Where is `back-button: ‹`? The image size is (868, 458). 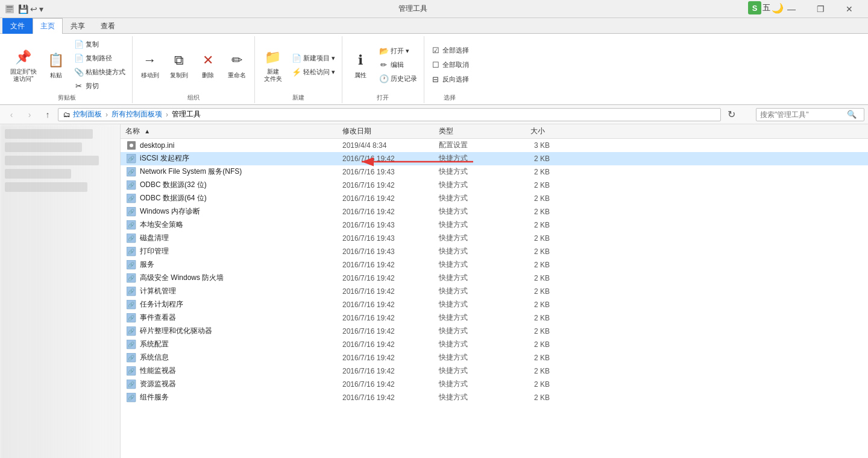
back-button: ‹ is located at coordinates (11, 115).